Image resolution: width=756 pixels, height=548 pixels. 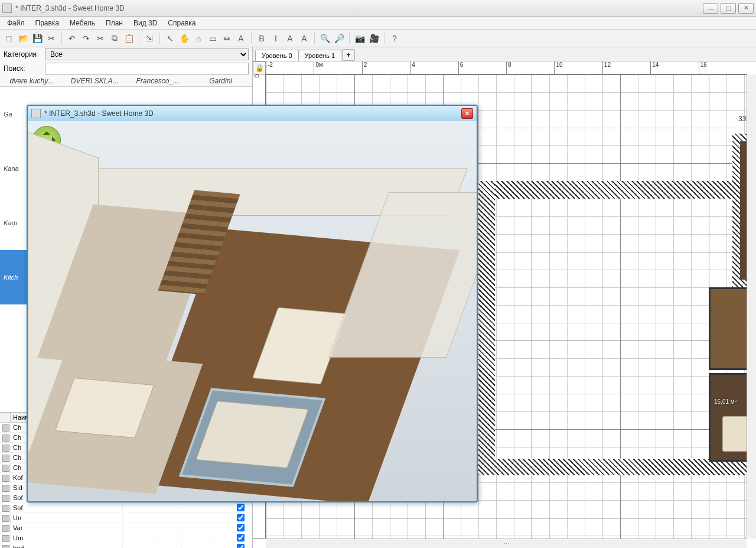 What do you see at coordinates (184, 38) in the screenshot?
I see `pan-icon: ✋` at bounding box center [184, 38].